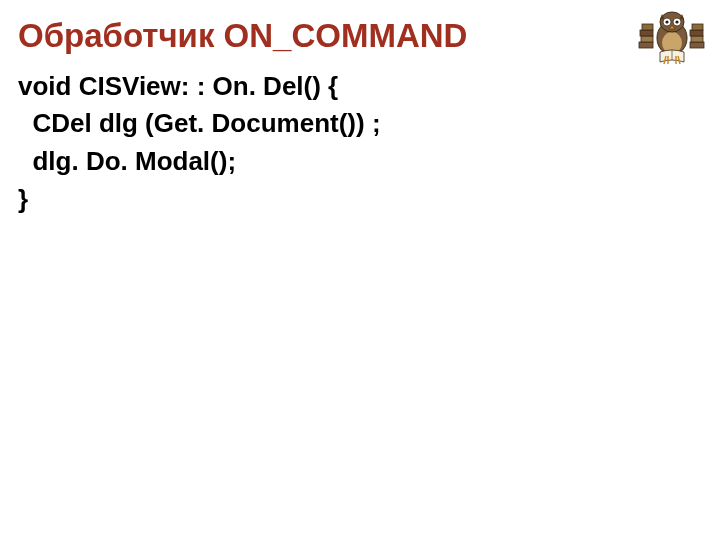 This screenshot has width=720, height=540. I want to click on code-line-3: dlg. Do. Modal();, so click(127, 161).